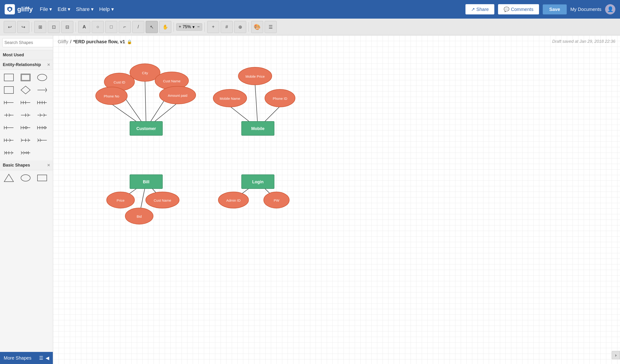 The width and height of the screenshot is (620, 364). I want to click on avatar: 👤, so click(610, 9).